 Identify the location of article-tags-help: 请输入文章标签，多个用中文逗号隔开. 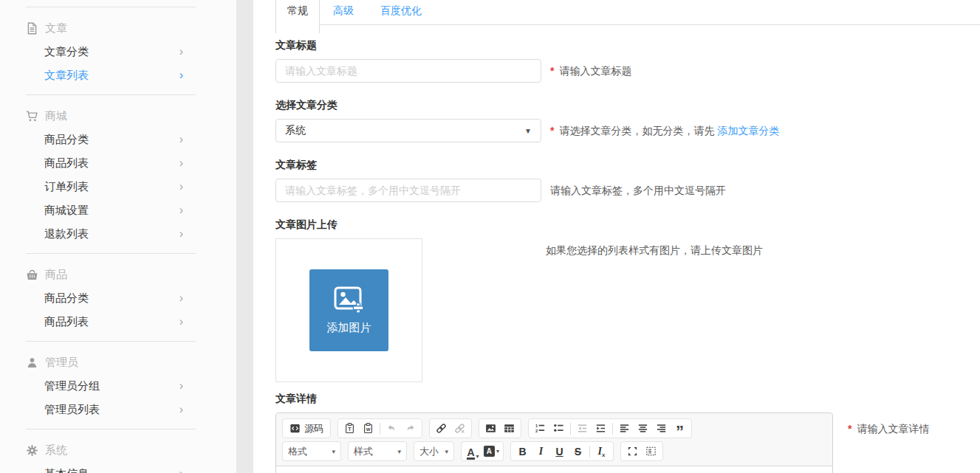
(638, 190).